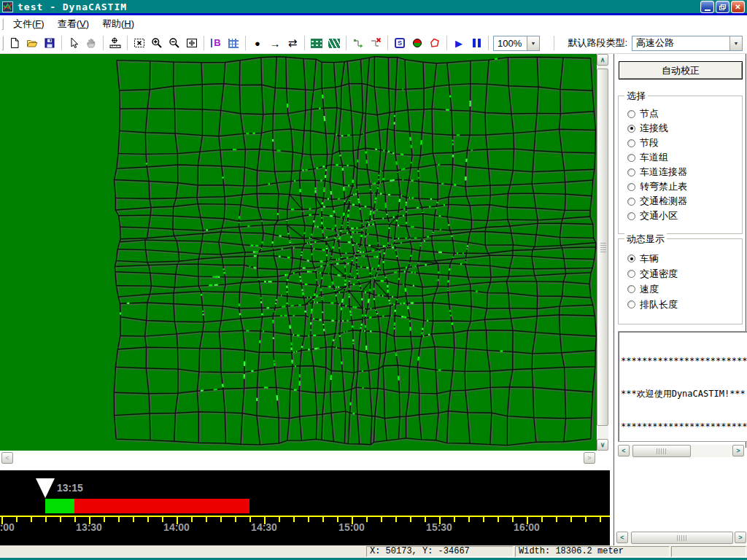 This screenshot has height=560, width=747. I want to click on add-connector-icon, so click(358, 43).